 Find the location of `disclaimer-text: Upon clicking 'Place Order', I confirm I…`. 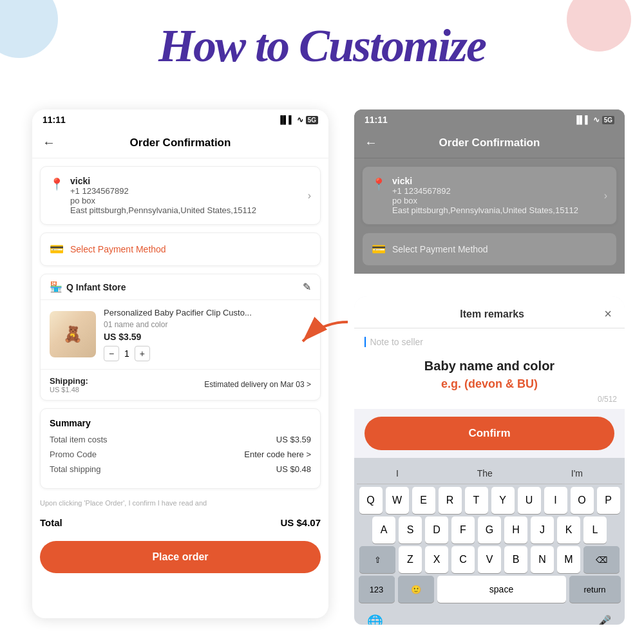

disclaimer-text: Upon clicking 'Place Order', I confirm I… is located at coordinates (180, 503).